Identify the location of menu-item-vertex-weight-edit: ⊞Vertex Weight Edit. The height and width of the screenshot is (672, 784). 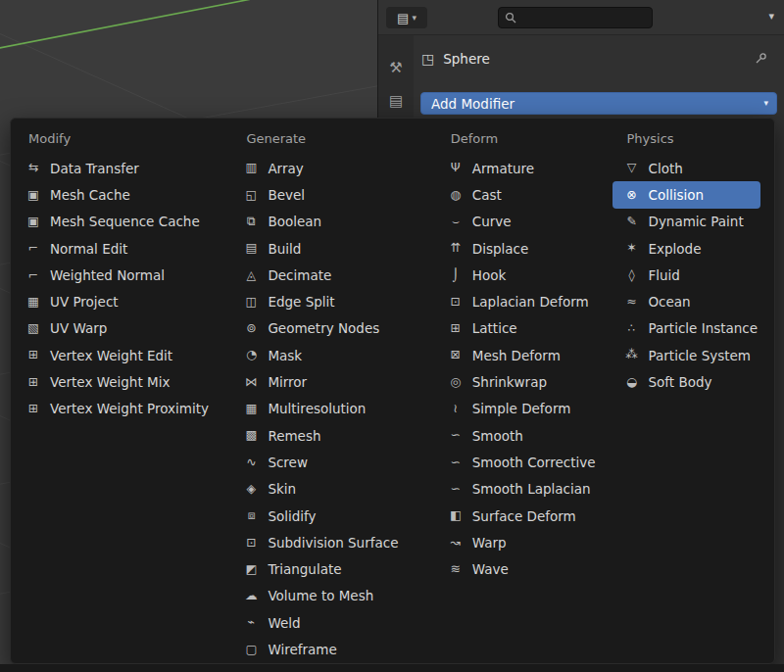
(115, 355).